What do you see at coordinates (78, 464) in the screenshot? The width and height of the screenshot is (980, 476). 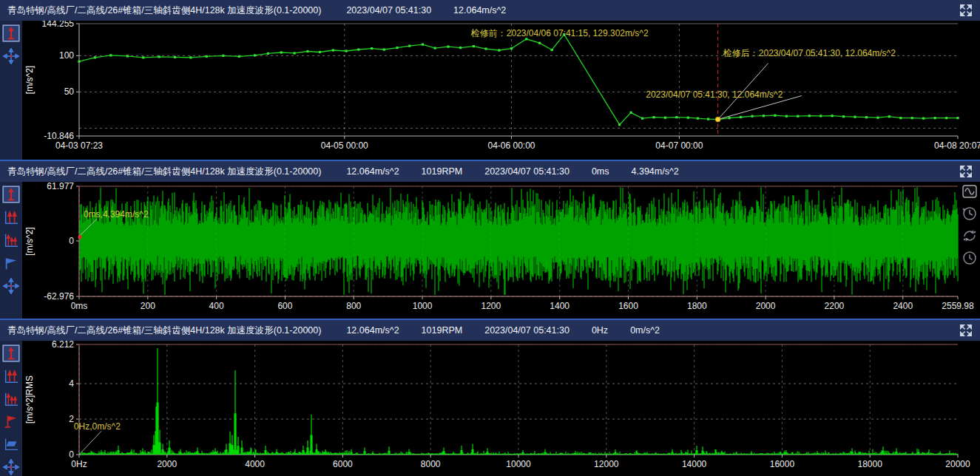 I see `svg-text: 0Hz` at bounding box center [78, 464].